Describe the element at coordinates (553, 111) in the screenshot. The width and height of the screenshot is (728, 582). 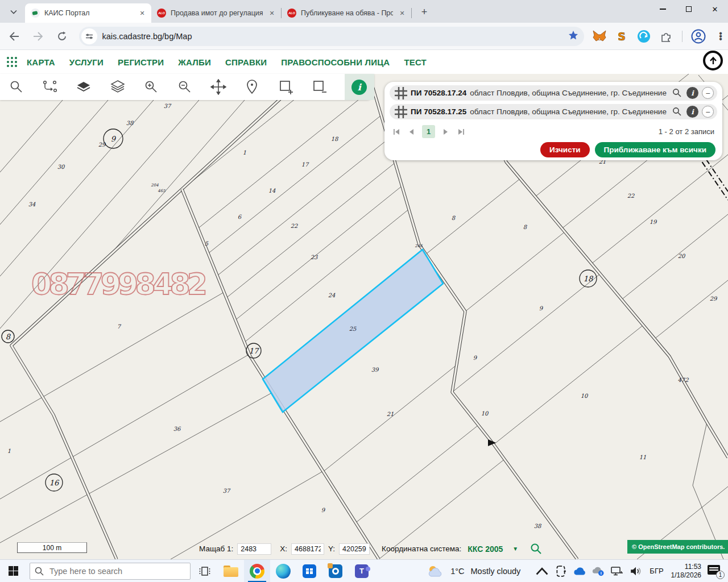
I see `result-row: ПИ 70528.17.25 област Пловдив, община Съ…` at that location.